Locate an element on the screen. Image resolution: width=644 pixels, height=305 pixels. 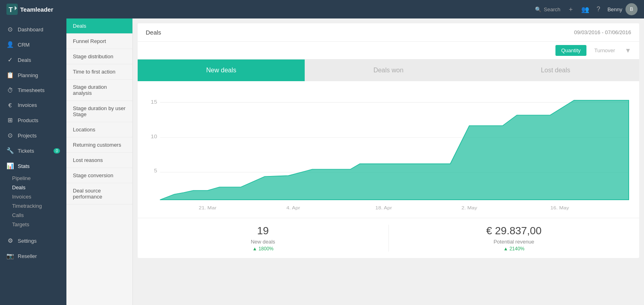
users-icon: 👥 is located at coordinates (585, 10).